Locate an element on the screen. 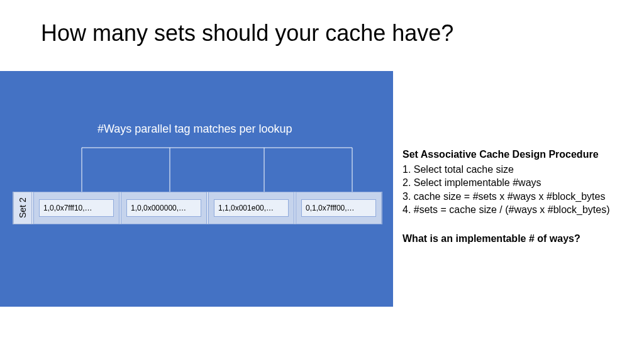 This screenshot has height=362, width=644. way-box-0: 1,0,0x7fff10,… is located at coordinates (77, 208).